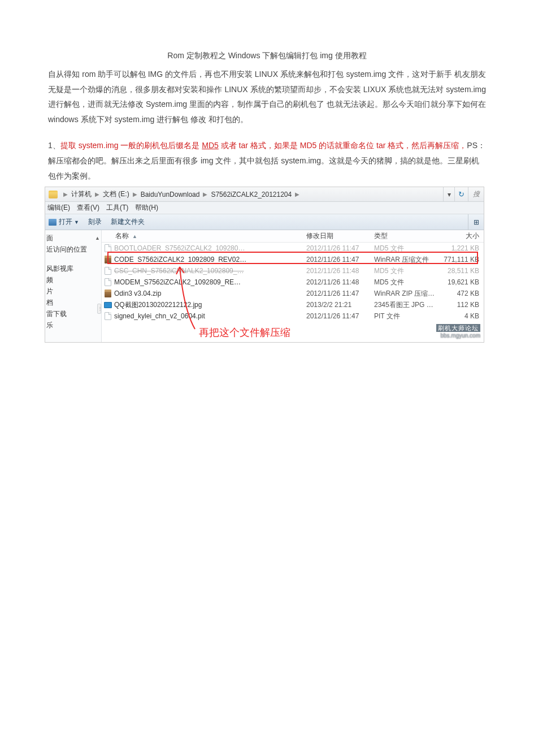  Describe the element at coordinates (95, 222) in the screenshot. I see `burn-button: 刻录` at that location.